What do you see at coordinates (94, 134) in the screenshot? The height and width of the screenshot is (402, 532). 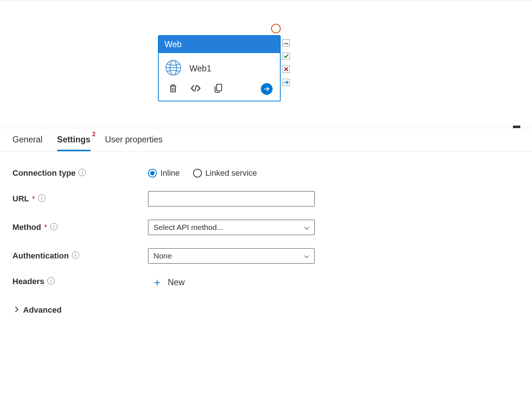 I see `tab-settings-badge: 2` at bounding box center [94, 134].